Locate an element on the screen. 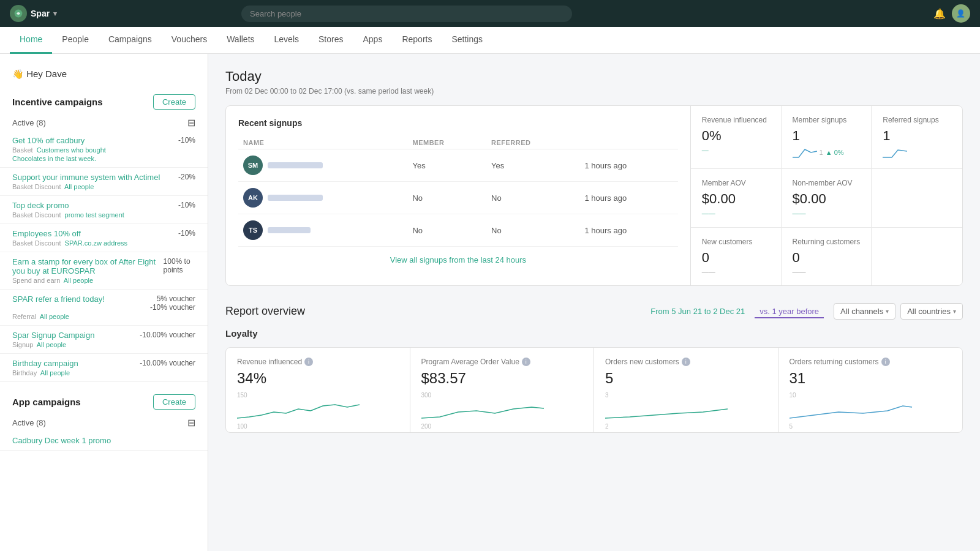  nav-tab-reports: Reports is located at coordinates (417, 40).